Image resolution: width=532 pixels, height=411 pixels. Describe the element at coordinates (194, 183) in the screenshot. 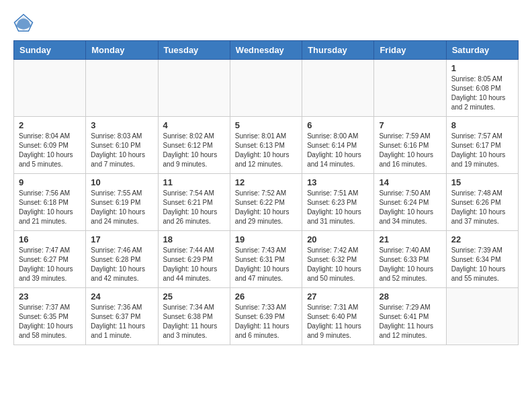

I see `day-number: 11` at that location.